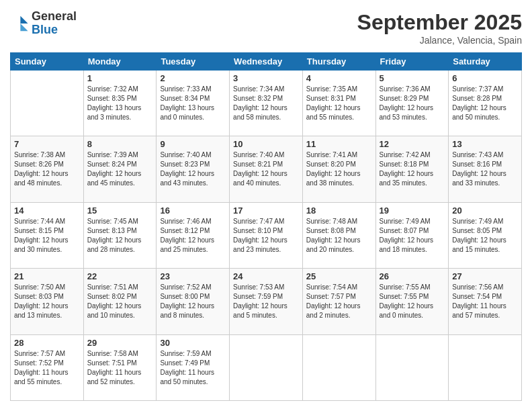 Image resolution: width=532 pixels, height=411 pixels. I want to click on day-number: 16, so click(193, 211).